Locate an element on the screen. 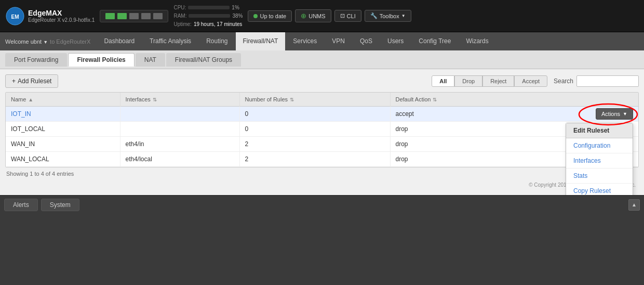 The image size is (644, 285). tab-traffic-analysis: Traffic Analysis is located at coordinates (170, 42).